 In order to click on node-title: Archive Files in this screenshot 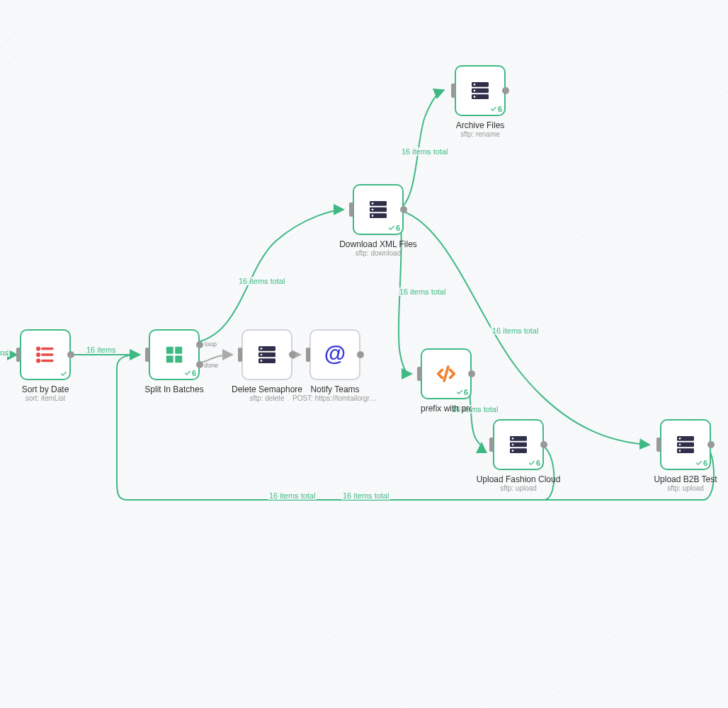, I will do `click(480, 125)`.